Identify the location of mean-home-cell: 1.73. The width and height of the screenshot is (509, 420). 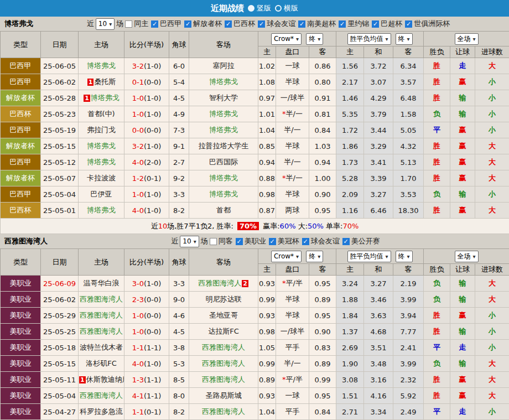
(350, 163).